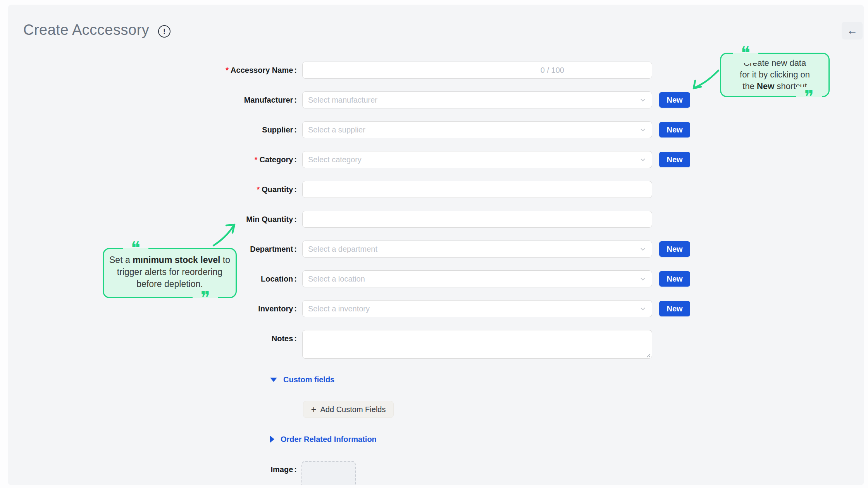 This screenshot has width=868, height=488. I want to click on add-custom-fields-button: + Add Custom Fields, so click(348, 409).